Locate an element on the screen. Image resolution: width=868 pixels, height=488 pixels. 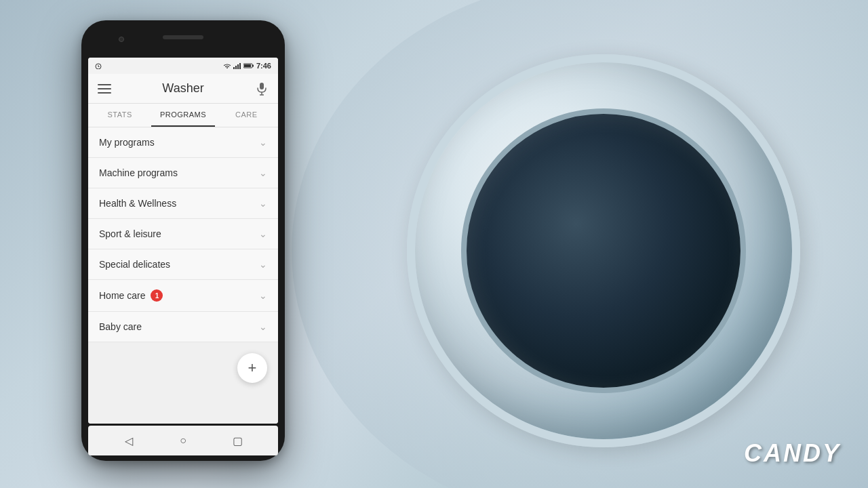
list-item-special-delicates-label: Special delicates is located at coordinates (134, 264).